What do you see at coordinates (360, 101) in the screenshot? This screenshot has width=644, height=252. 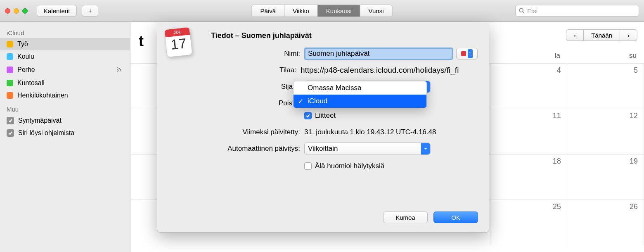 I see `dropdown-option-icloud: iCloud` at bounding box center [360, 101].